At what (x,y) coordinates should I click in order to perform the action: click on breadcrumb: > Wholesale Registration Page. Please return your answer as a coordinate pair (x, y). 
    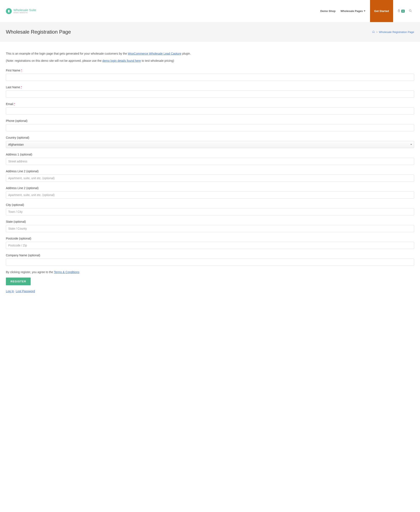
    Looking at the image, I should click on (393, 32).